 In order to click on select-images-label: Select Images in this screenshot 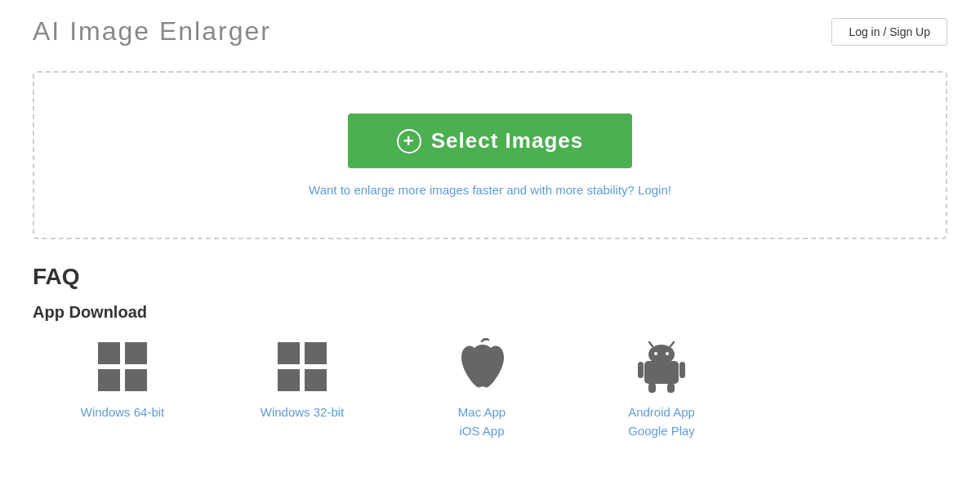, I will do `click(507, 140)`.